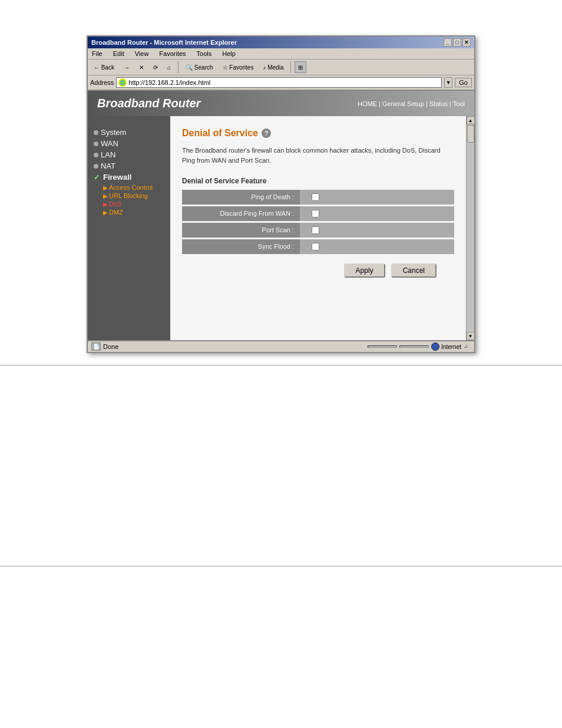  What do you see at coordinates (169, 67) in the screenshot?
I see `home-button: ⌂` at bounding box center [169, 67].